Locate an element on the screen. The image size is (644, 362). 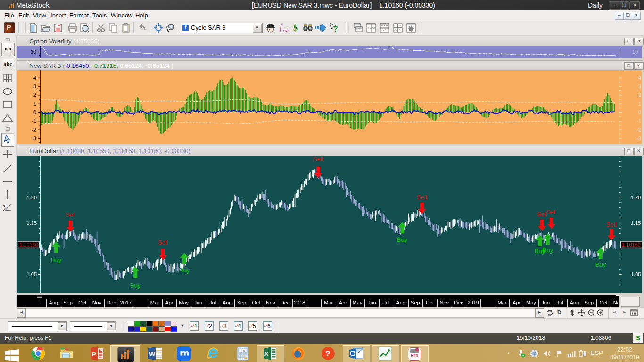
svg-text: s is located at coordinates (4, 206).